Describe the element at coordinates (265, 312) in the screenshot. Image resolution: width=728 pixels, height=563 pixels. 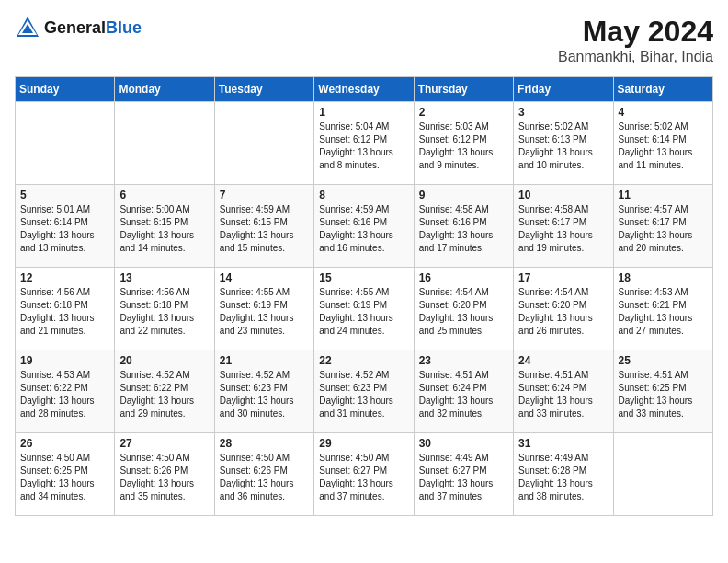
I see `day-info: Sunrise: 4:55 AM Sunset: 6:19 PM Dayligh…` at that location.